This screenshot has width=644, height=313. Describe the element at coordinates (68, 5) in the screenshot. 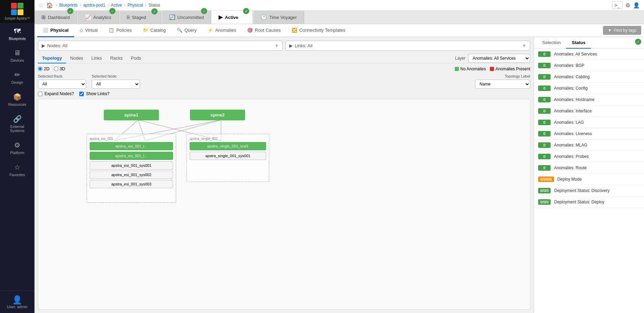

I see `breadcrumb-blueprints: Blueprints` at that location.